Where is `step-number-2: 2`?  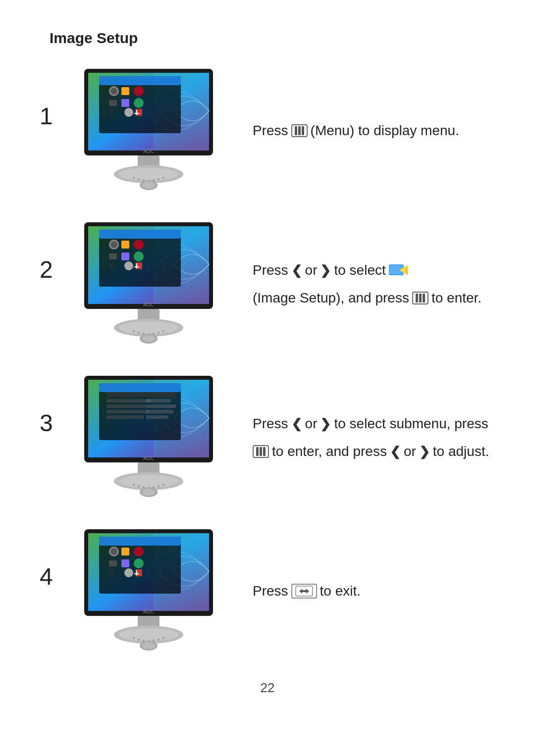
step-number-2: 2 is located at coordinates (54, 284).